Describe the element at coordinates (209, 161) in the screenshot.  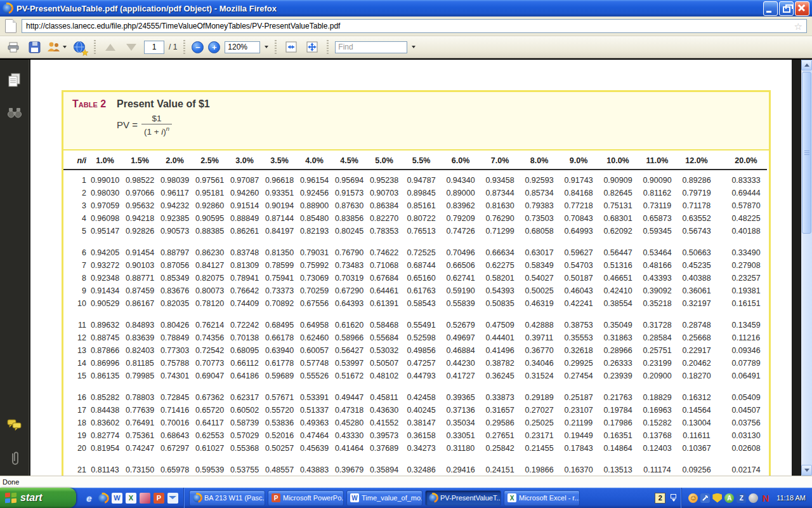
I see `pv-column-header: 2.5%` at that location.